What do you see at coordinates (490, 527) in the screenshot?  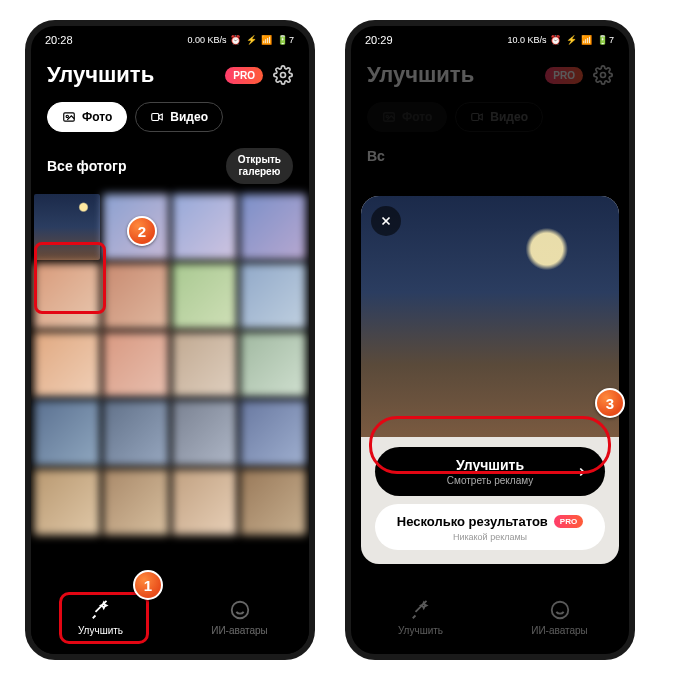 I see `multiple-results-button: Несколько результатов PRO Никакой реклам…` at bounding box center [490, 527].